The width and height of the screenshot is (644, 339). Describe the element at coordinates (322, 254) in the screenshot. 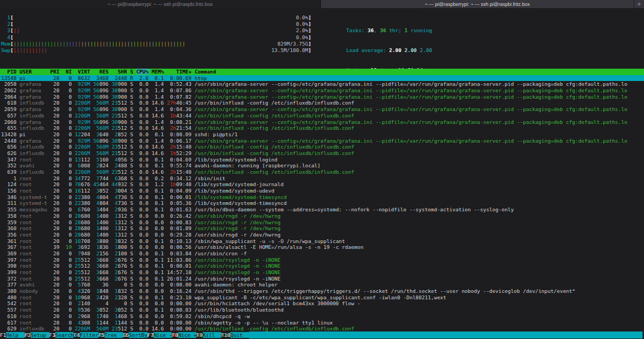

I see `process-row: 369 root 20 0 7948 2156 2100 S 0.0 0.1 0…` at that location.